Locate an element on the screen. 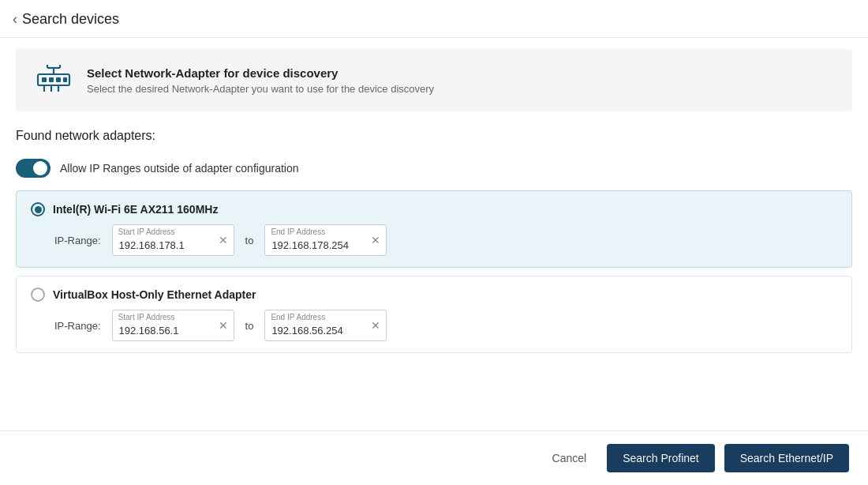 This screenshot has width=868, height=485. to-label-1: to is located at coordinates (249, 240).